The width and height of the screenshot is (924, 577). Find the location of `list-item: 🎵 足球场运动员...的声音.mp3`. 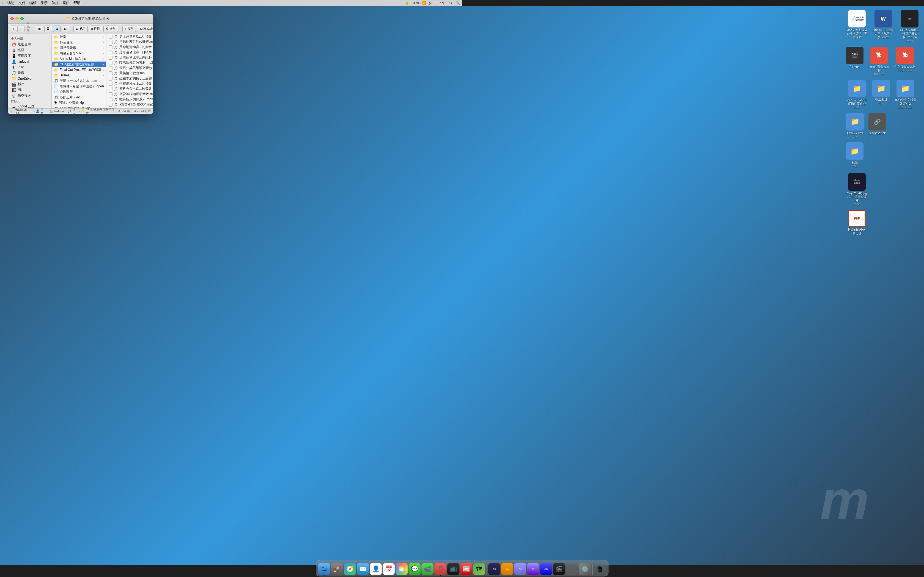

list-item: 🎵 足球场运动员...的声音.mp3 is located at coordinates (130, 47).